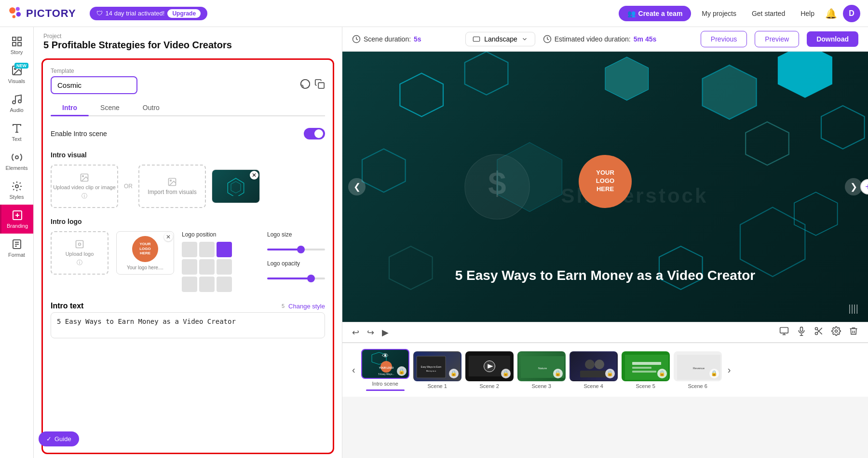 The width and height of the screenshot is (868, 458). What do you see at coordinates (357, 187) in the screenshot?
I see `prev-scene-arrow: ❮` at bounding box center [357, 187].